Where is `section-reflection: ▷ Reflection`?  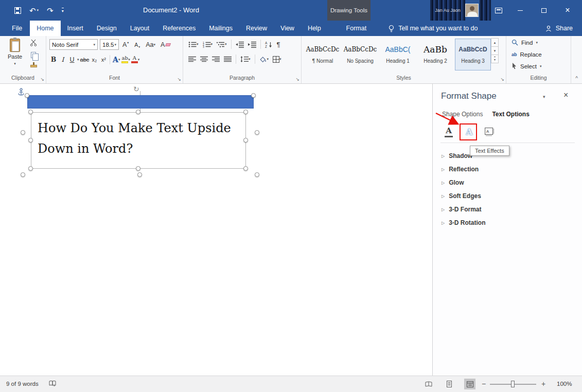 section-reflection: ▷ Reflection is located at coordinates (506, 169).